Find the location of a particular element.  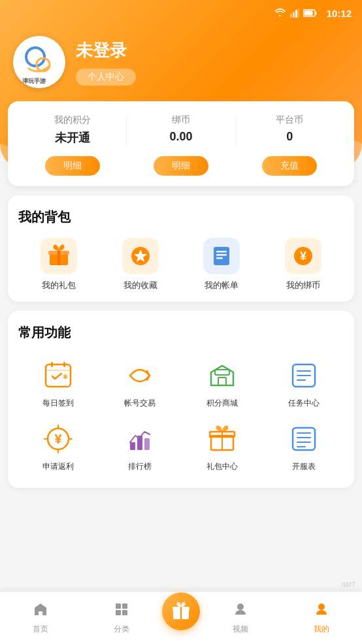

profile-area: 津玩手游 未登录 个人中心 is located at coordinates (181, 62).